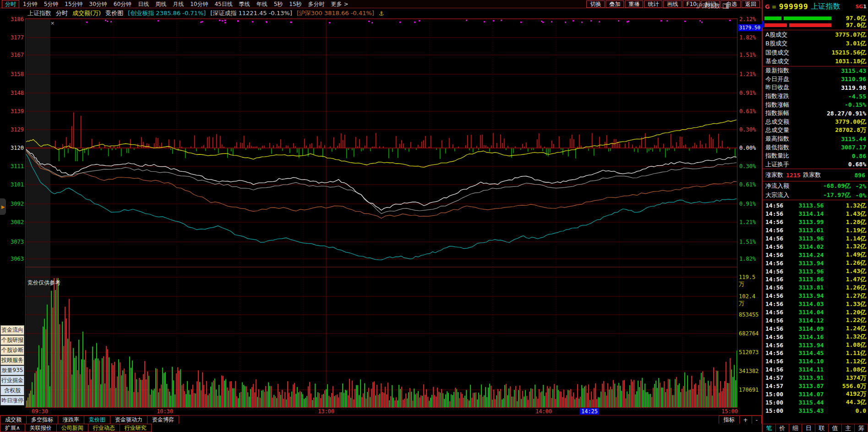 The image size is (868, 432). What do you see at coordinates (815, 386) in the screenshot?
I see `tick-row: 14:573113.87556.0万` at bounding box center [815, 386].